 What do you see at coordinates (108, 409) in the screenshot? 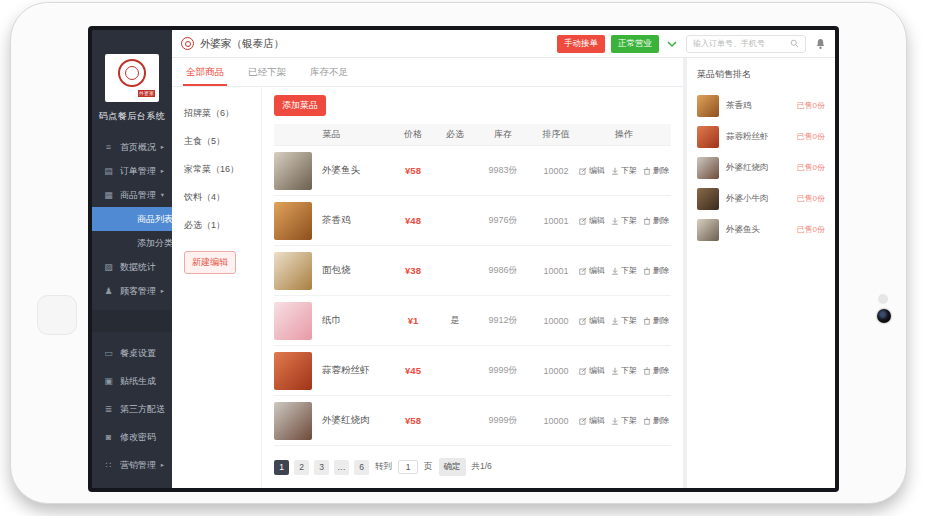
I see `menu-icon: ≣` at bounding box center [108, 409].